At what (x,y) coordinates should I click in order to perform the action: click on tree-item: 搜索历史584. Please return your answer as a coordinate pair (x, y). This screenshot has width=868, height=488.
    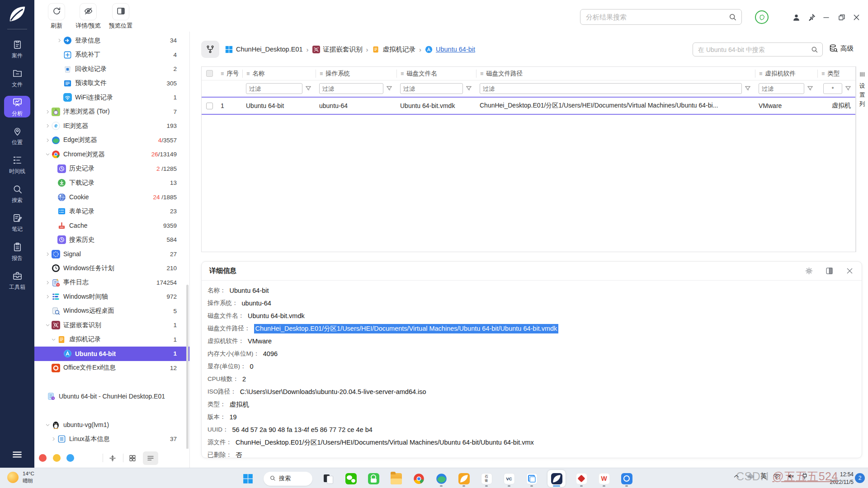
    Looking at the image, I should click on (112, 240).